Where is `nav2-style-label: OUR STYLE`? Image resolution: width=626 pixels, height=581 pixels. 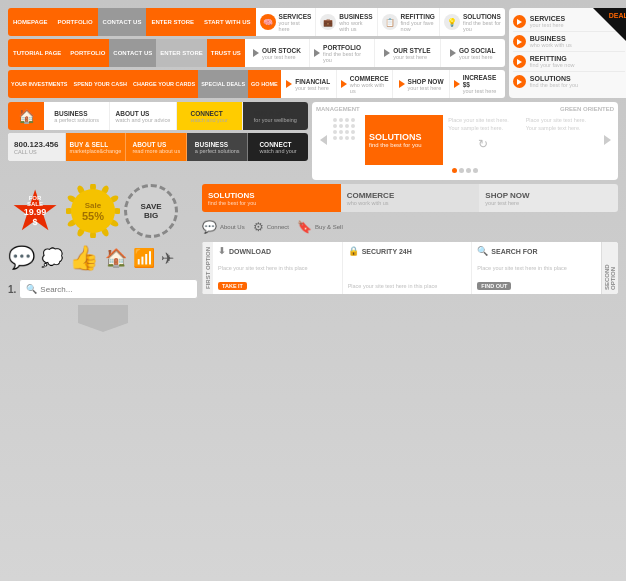 nav2-style-label: OUR STYLE is located at coordinates (412, 50).